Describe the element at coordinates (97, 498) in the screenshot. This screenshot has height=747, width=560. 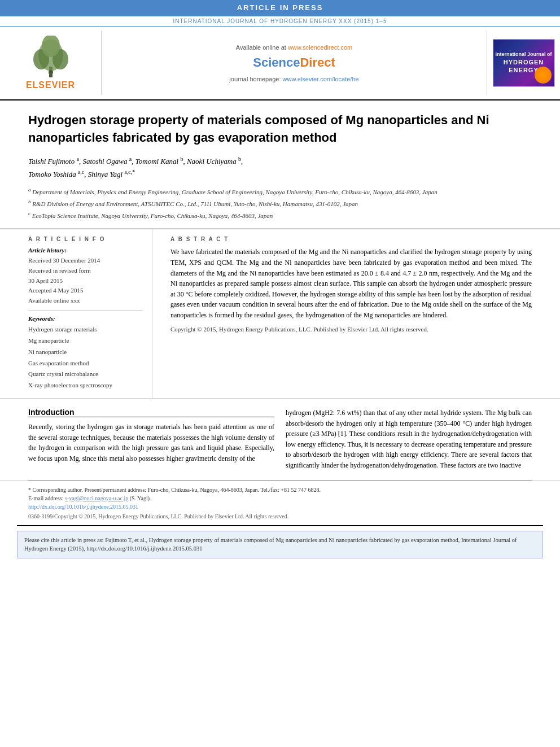
I see `author-email: s-yagi@nucl.nagoya-u.ac.jp` at that location.